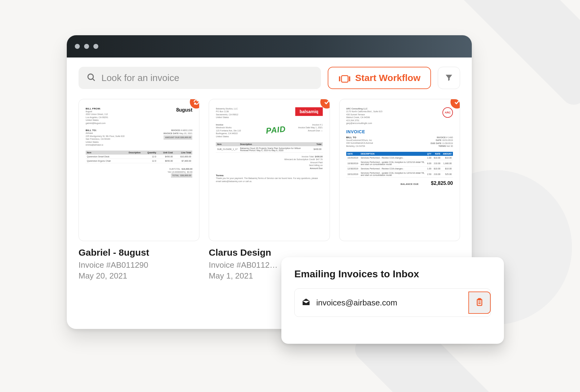 Image resolution: width=580 pixels, height=392 pixels. What do you see at coordinates (319, 160) in the screenshot?
I see `text: $47.76` at bounding box center [319, 160].